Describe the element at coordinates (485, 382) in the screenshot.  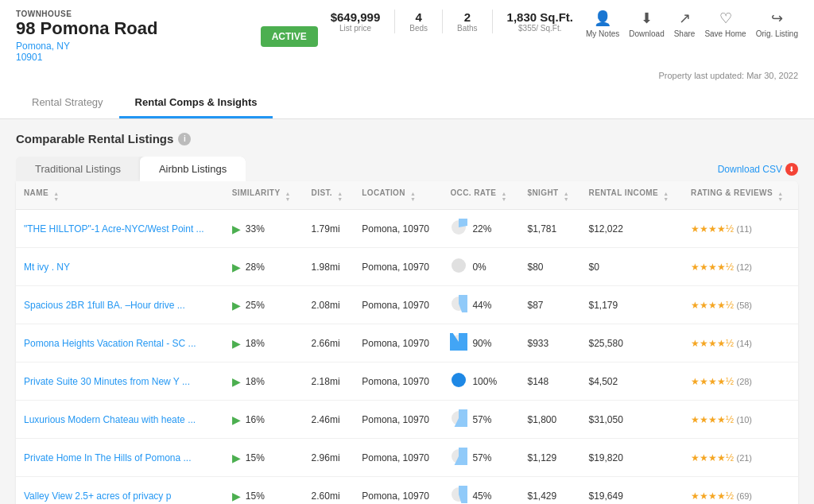
I see `occ-pct-value: 100%` at that location.